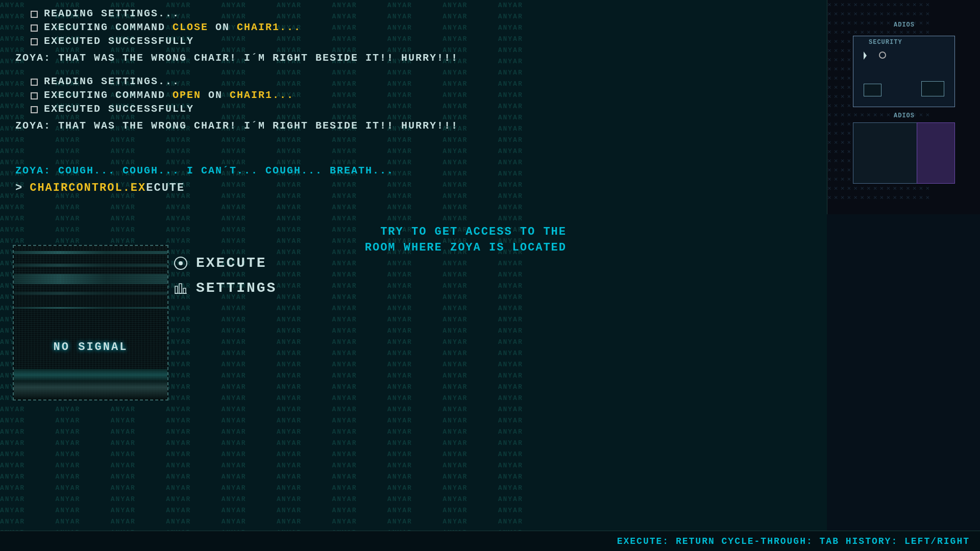 This screenshot has width=980, height=551. What do you see at coordinates (903, 107) in the screenshot?
I see `map-panel: ××××××××××××××××××××××××××××××××××××××××…` at bounding box center [903, 107].